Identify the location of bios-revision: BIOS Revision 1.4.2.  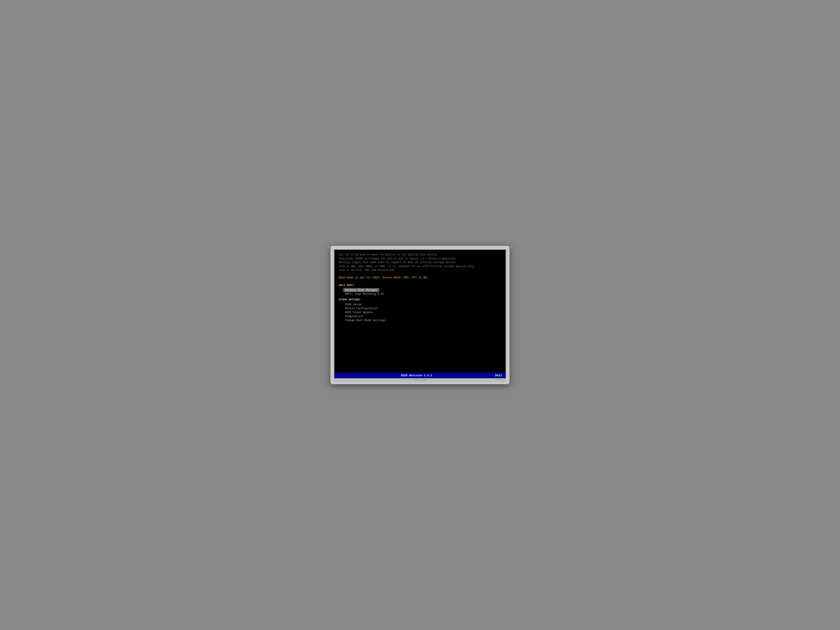
(417, 376).